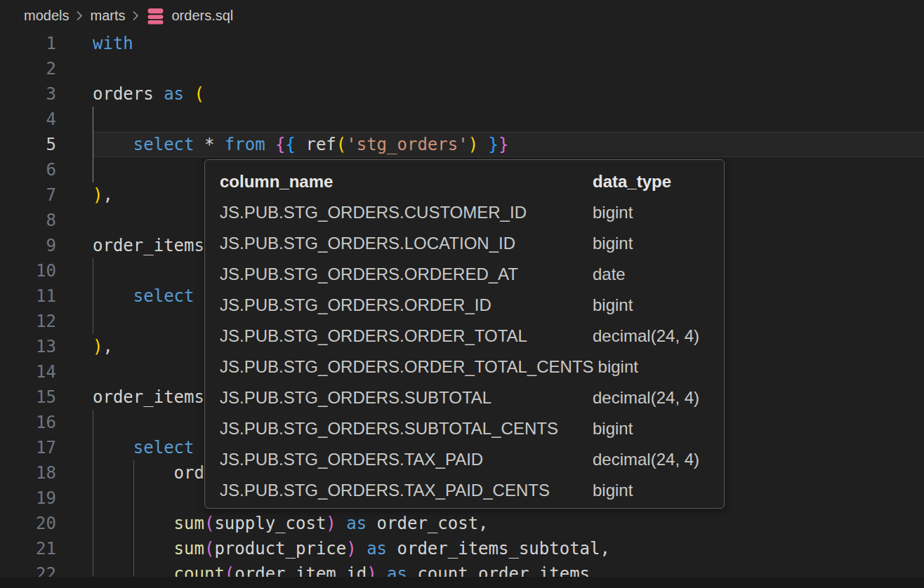 The image size is (924, 588). Describe the element at coordinates (107, 15) in the screenshot. I see `breadcrumb-item-marts: marts` at that location.